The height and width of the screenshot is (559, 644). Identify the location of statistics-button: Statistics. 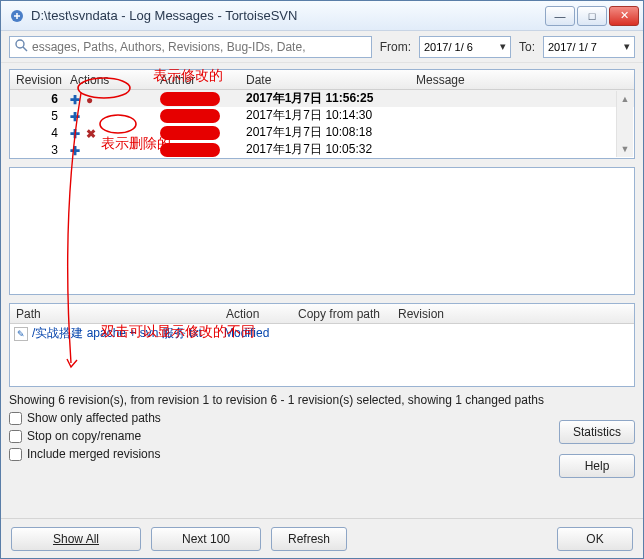
(597, 432).